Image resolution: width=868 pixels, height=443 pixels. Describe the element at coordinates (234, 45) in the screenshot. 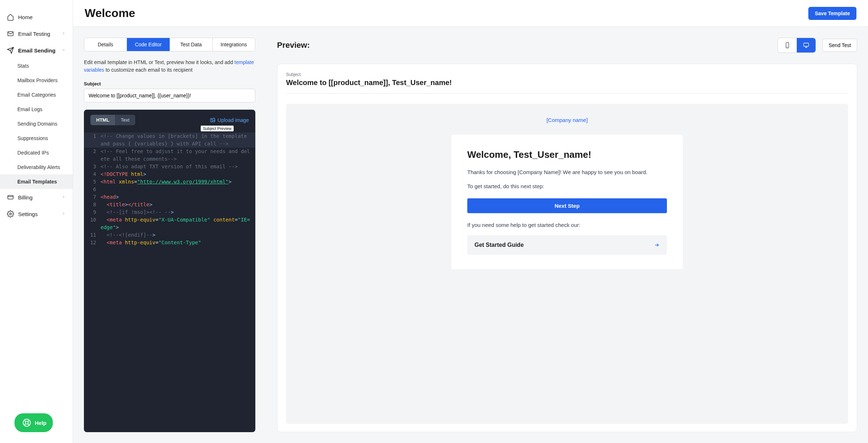

I see `tab-integrations: Integrations` at that location.